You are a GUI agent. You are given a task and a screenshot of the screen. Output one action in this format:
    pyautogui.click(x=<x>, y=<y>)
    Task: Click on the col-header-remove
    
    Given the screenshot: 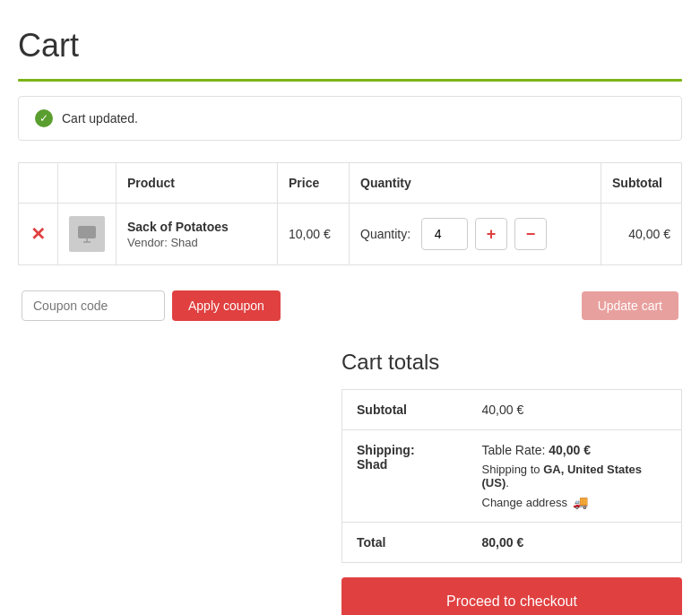 What is the action you would take?
    pyautogui.click(x=39, y=183)
    